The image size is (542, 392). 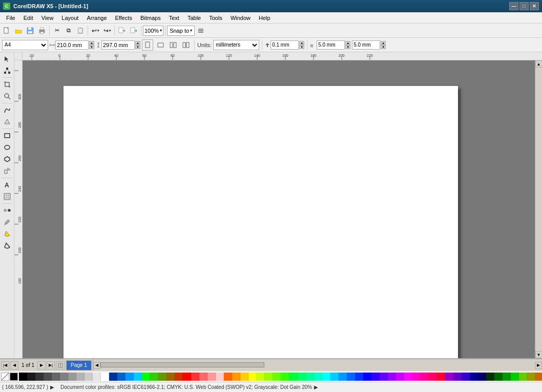 I want to click on menu-file: File, so click(x=11, y=18).